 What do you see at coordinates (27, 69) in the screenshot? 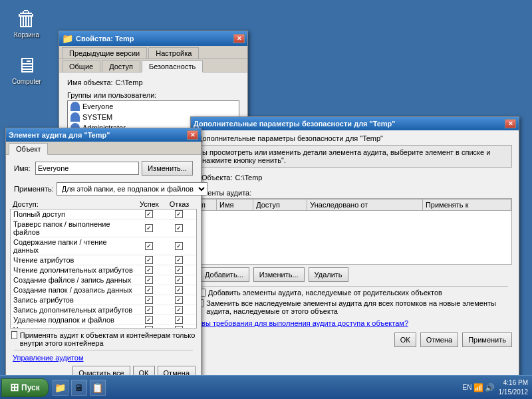
I see `computer-icon: 🖥 Computer` at bounding box center [27, 69].